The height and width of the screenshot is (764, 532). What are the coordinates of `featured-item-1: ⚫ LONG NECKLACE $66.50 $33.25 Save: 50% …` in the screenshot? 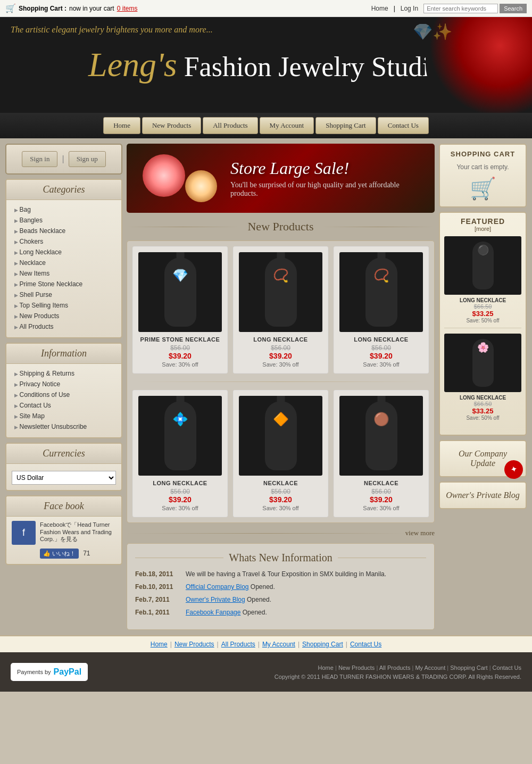 It's located at (483, 282).